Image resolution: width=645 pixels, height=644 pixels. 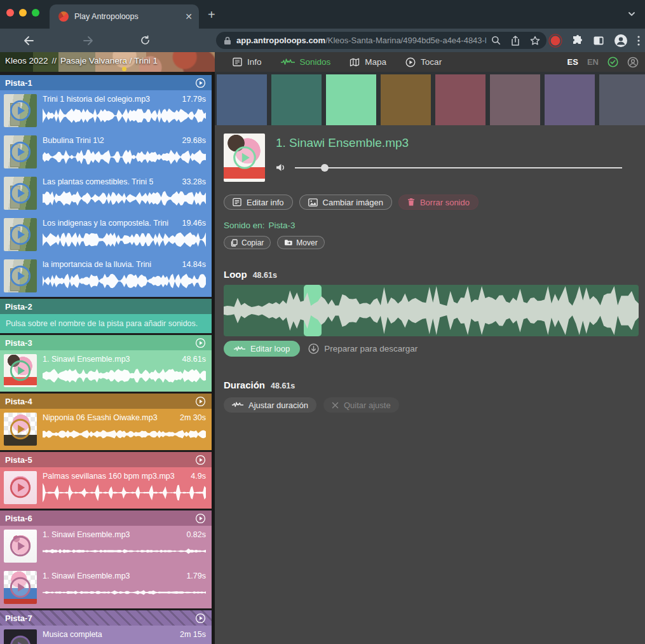 I want to click on adjust-duration-button: Ajustar duración, so click(x=270, y=405).